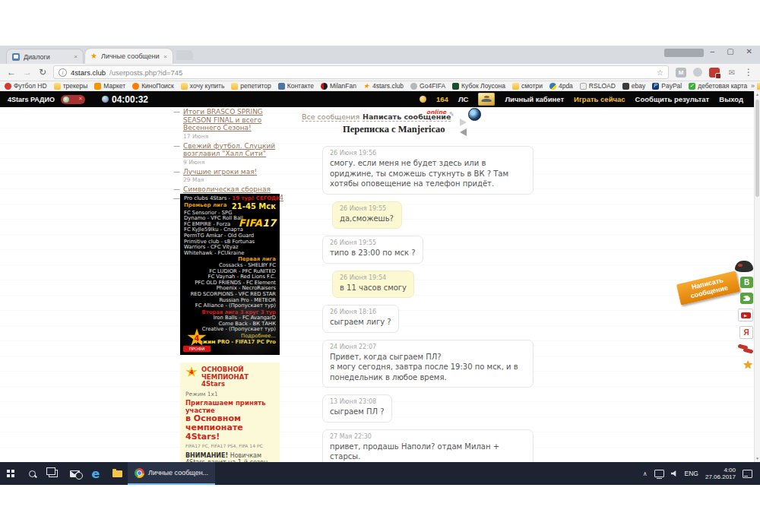  I want to click on yandex-icon: Я, so click(746, 333).